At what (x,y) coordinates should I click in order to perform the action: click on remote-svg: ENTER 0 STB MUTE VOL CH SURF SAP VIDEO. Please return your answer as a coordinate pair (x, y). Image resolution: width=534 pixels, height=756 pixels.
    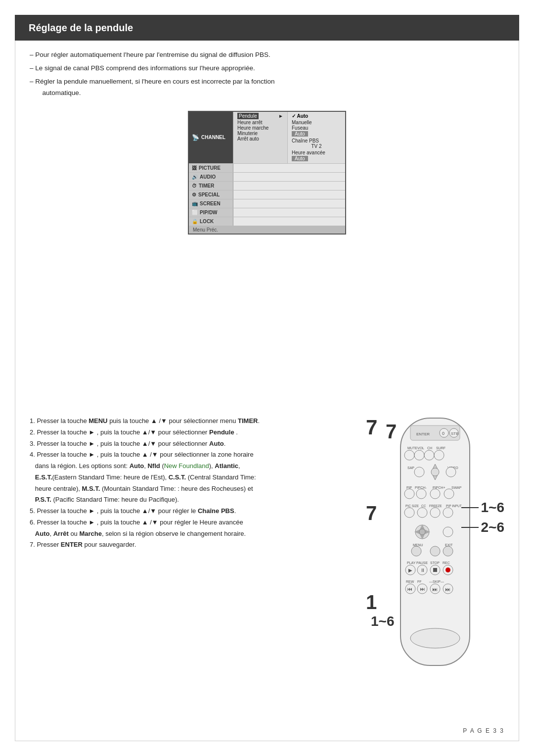
    Looking at the image, I should click on (435, 544).